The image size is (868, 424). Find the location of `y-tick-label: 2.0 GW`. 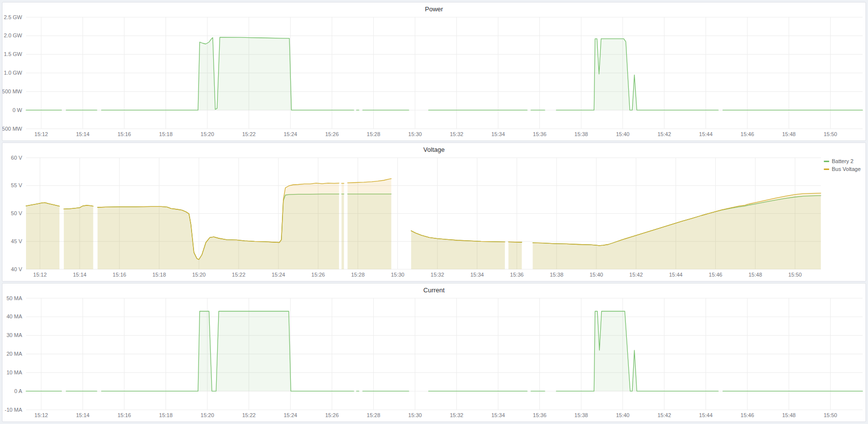

y-tick-label: 2.0 GW is located at coordinates (13, 35).